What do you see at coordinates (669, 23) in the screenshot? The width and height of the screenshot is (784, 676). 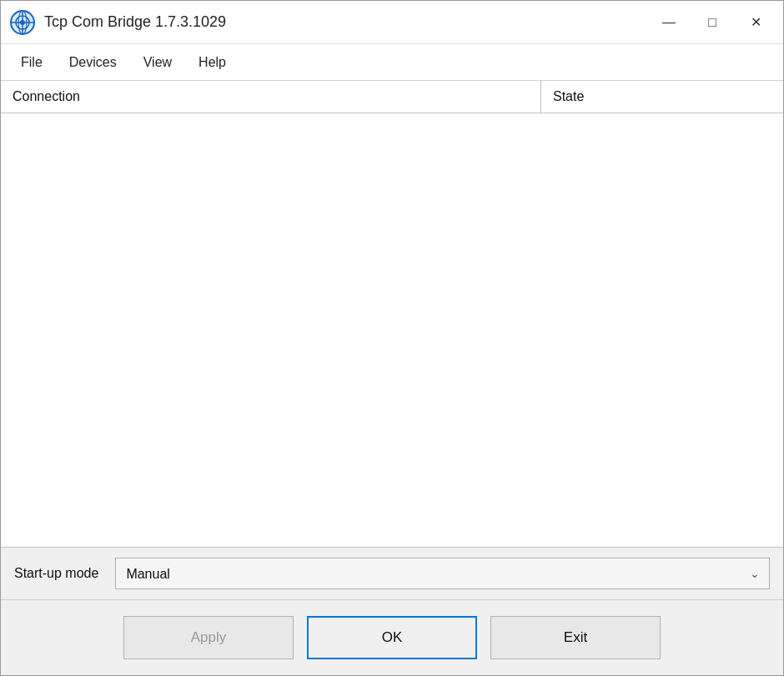 I see `minimize-button: —` at bounding box center [669, 23].